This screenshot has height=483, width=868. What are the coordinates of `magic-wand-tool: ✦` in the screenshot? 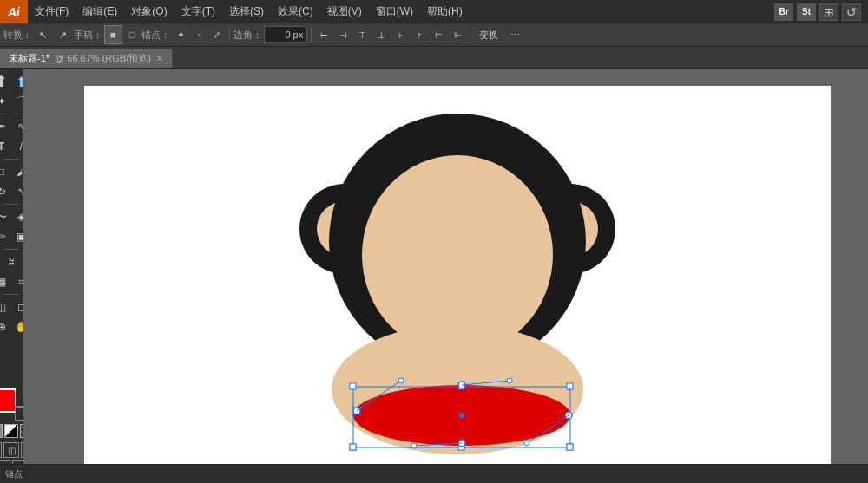 It's located at (5, 101).